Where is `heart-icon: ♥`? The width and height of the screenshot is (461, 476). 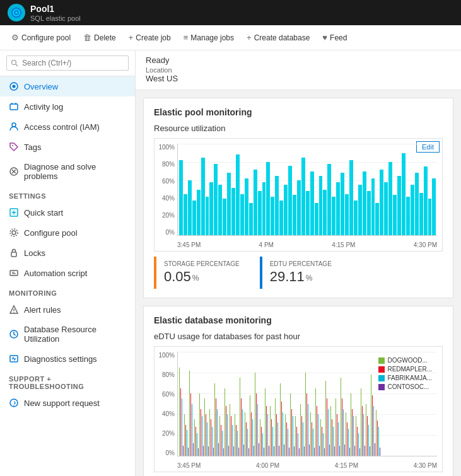
heart-icon: ♥ is located at coordinates (325, 38).